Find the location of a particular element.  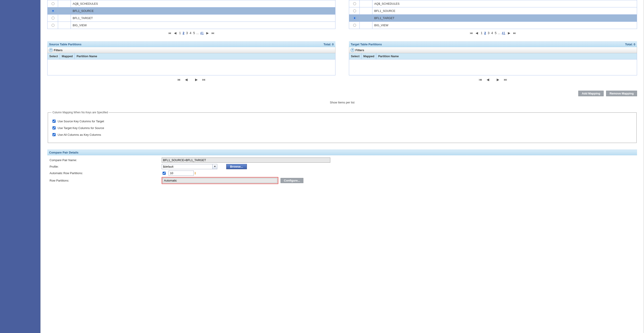

use-all-columns-checkbox is located at coordinates (54, 135).